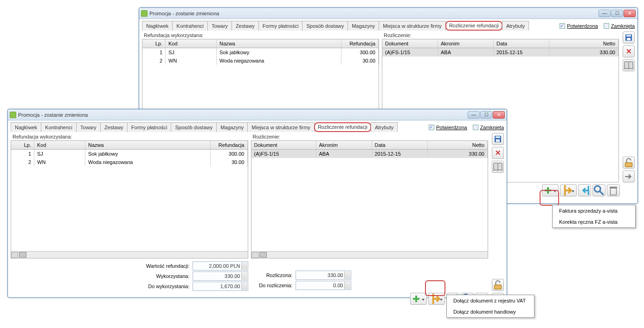 The image size is (644, 328). Describe the element at coordinates (585, 190) in the screenshot. I see `detach-button` at that location.